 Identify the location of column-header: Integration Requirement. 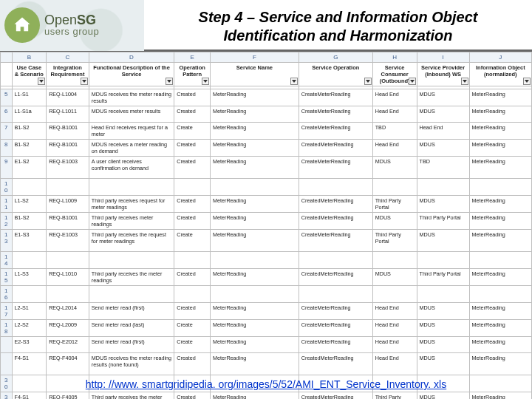
(68, 75).